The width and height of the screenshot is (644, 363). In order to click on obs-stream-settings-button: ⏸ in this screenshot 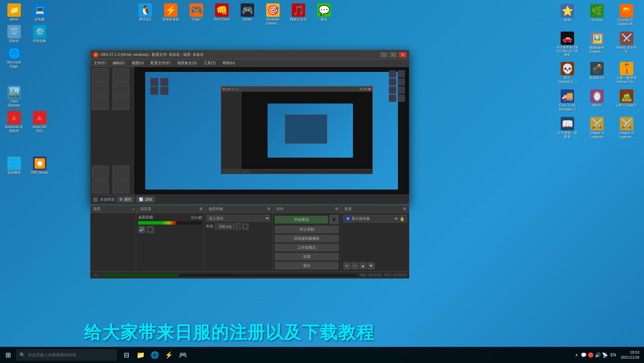, I will do `click(334, 219)`.